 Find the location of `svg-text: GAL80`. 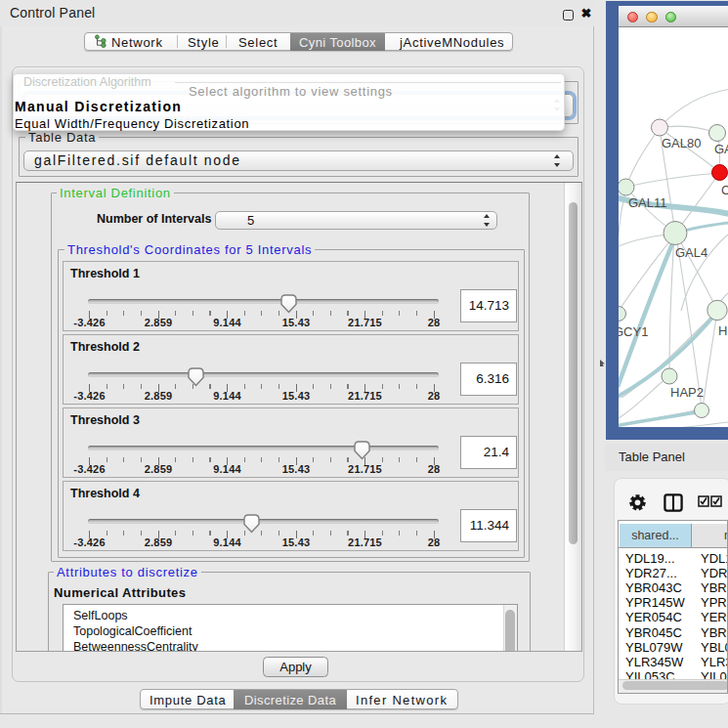

svg-text: GAL80 is located at coordinates (681, 143).